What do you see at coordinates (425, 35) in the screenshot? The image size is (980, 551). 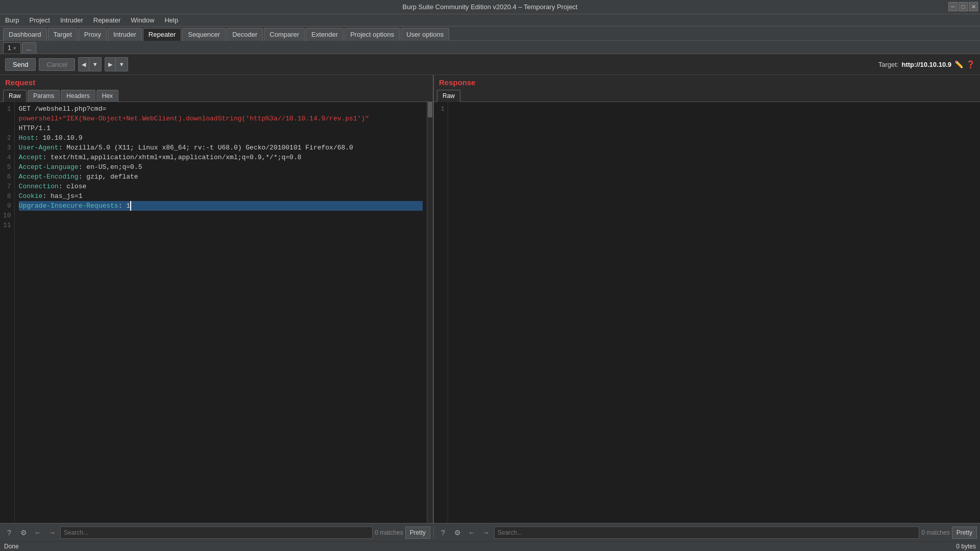 I see `tab-user-options: User options` at bounding box center [425, 35].